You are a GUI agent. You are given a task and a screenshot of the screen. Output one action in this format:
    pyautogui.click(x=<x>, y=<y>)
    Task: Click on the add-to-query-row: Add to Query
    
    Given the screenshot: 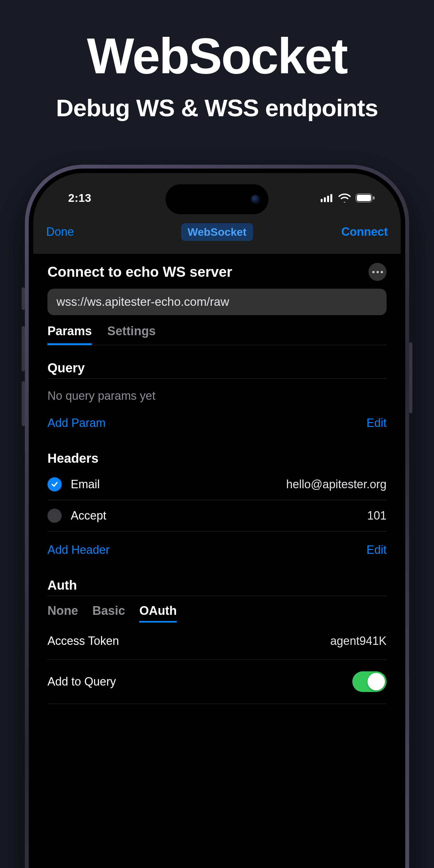 What is the action you would take?
    pyautogui.click(x=217, y=682)
    